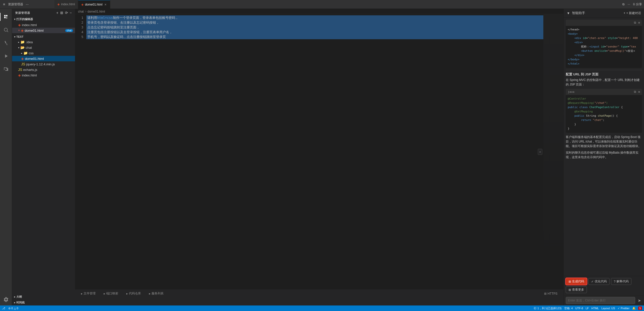  I want to click on new-file-icon: +, so click(57, 13).